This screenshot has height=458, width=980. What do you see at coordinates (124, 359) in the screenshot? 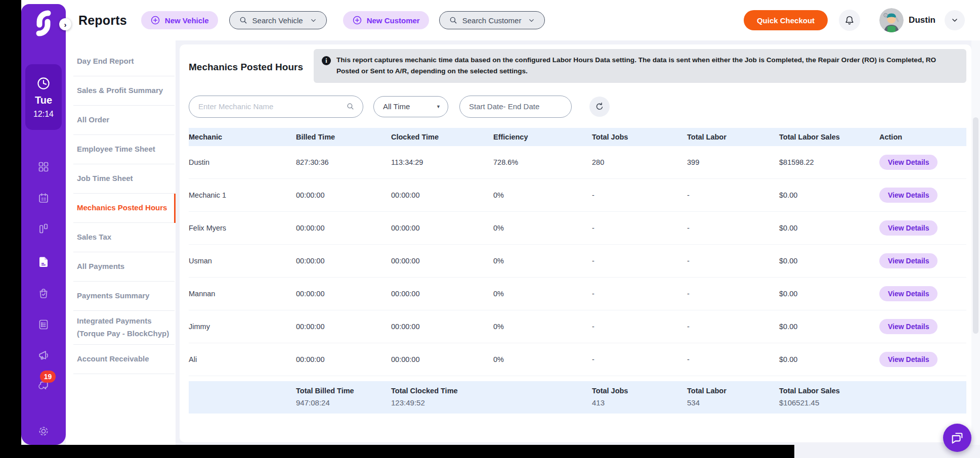
I see `nav-item: Account Receivable` at bounding box center [124, 359].